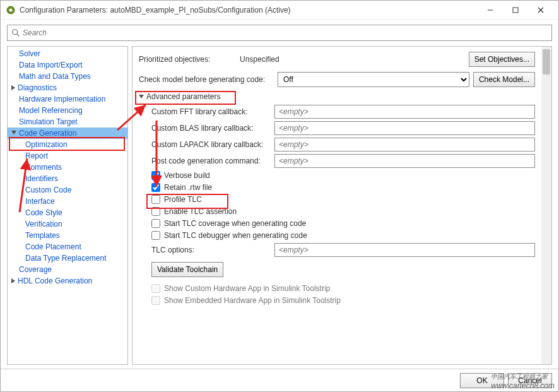 This screenshot has width=559, height=392. Describe the element at coordinates (343, 145) in the screenshot. I see `lapack-row: Custom LAPACK library callback:` at that location.